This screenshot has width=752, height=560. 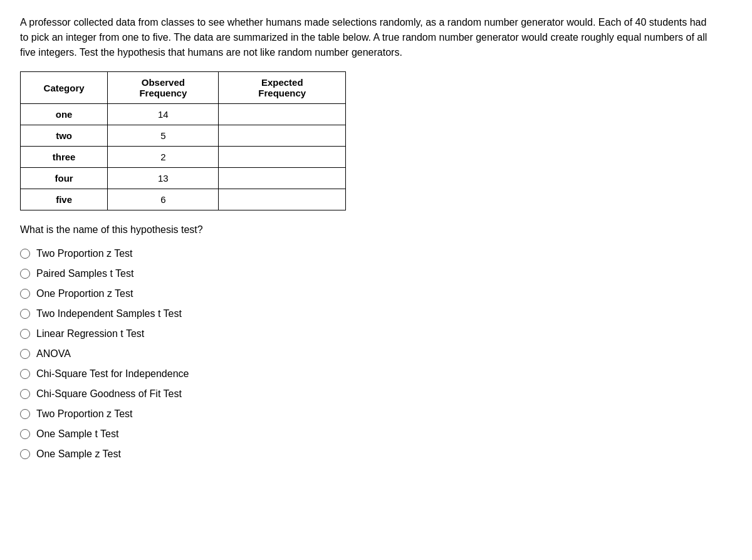 What do you see at coordinates (183, 136) in the screenshot?
I see `table-row: two5` at bounding box center [183, 136].